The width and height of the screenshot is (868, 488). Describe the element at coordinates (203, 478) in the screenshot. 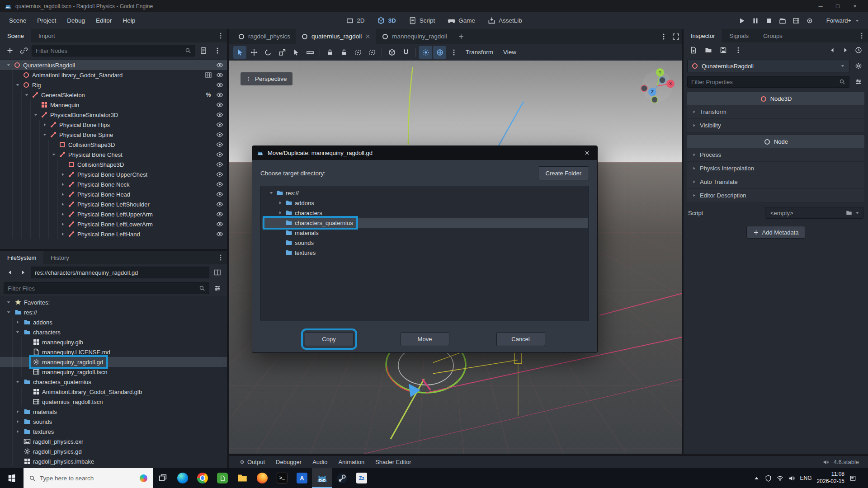

I see `taskbar-chrome` at that location.